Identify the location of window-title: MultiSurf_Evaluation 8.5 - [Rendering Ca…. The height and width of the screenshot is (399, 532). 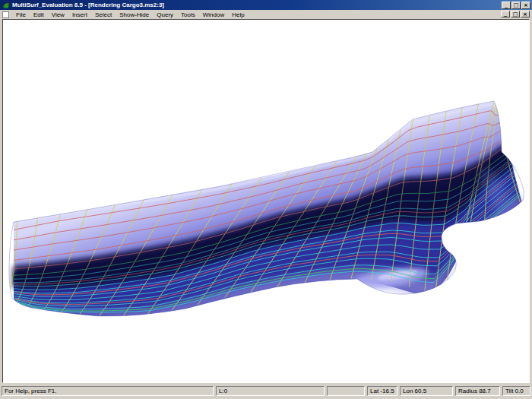
(256, 5).